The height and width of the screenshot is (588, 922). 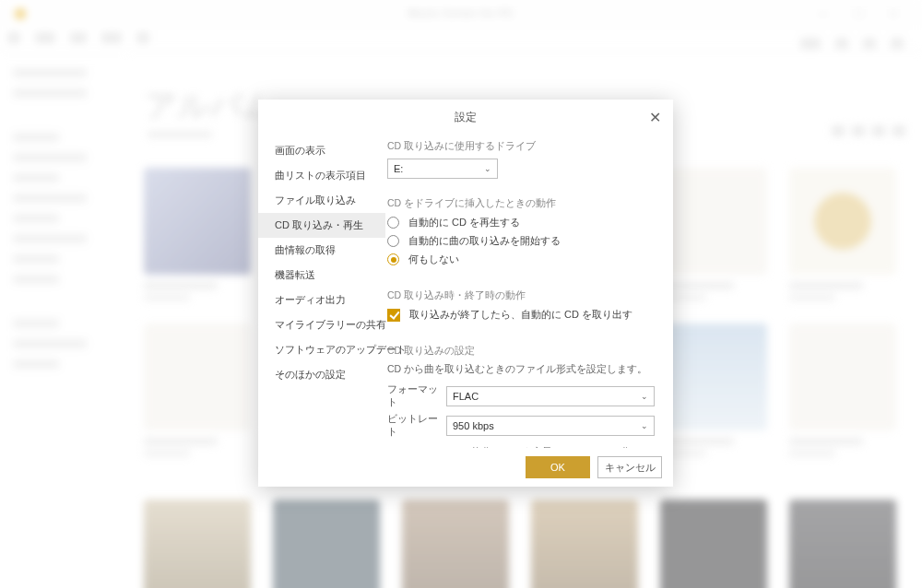 I want to click on dialog-sidebar: 画面の表示 曲リストの表示項目 ファイル取り込み CD 取り込み・再生 曲情報の…, so click(x=322, y=291).